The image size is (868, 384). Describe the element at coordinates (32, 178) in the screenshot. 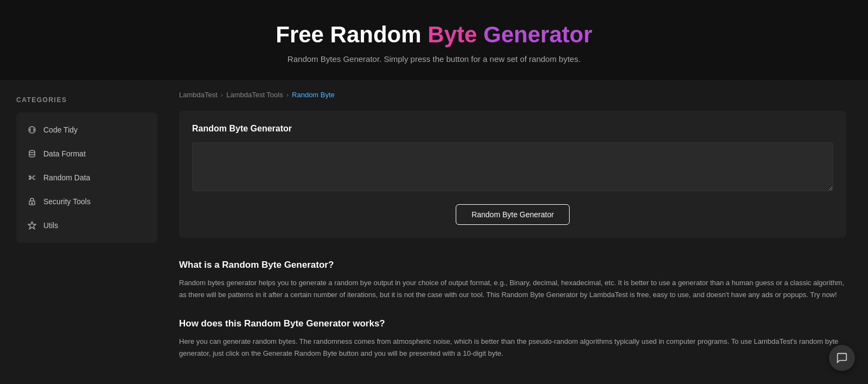

I see `random-icon` at that location.